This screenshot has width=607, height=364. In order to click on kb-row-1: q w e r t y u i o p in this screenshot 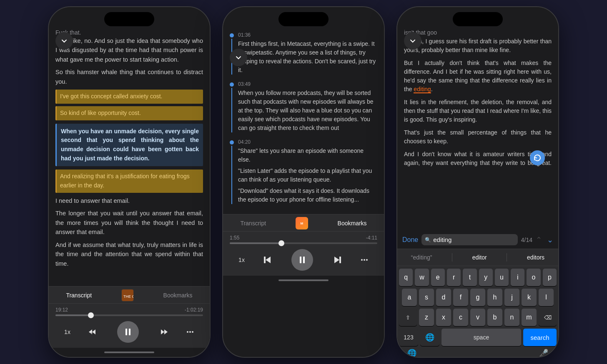, I will do `click(478, 277)`.